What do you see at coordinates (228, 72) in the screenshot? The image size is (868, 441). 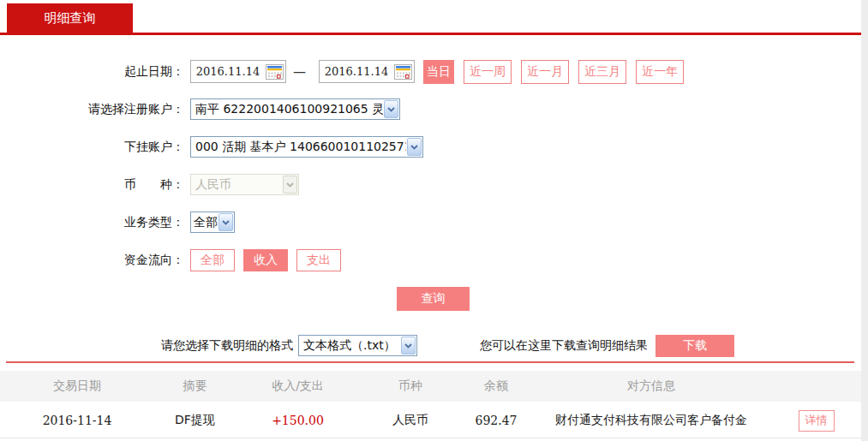 I see `date-from-value: 2016.11.14` at bounding box center [228, 72].